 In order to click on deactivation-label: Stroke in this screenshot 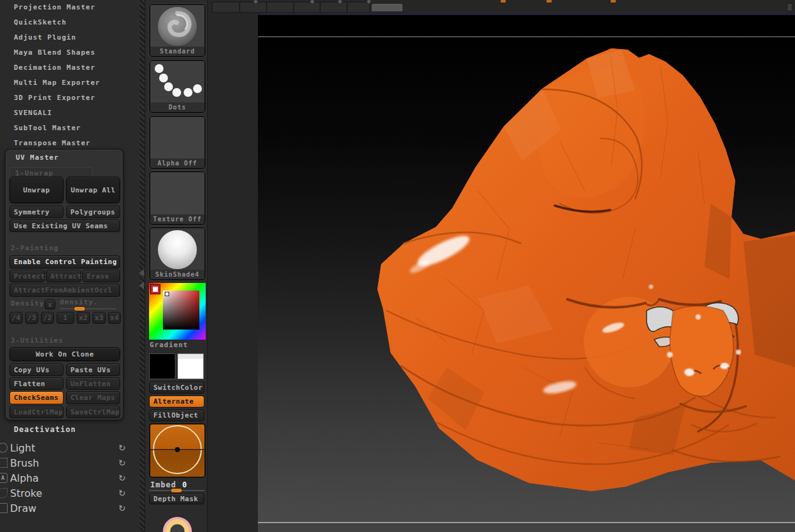, I will do `click(26, 493)`.